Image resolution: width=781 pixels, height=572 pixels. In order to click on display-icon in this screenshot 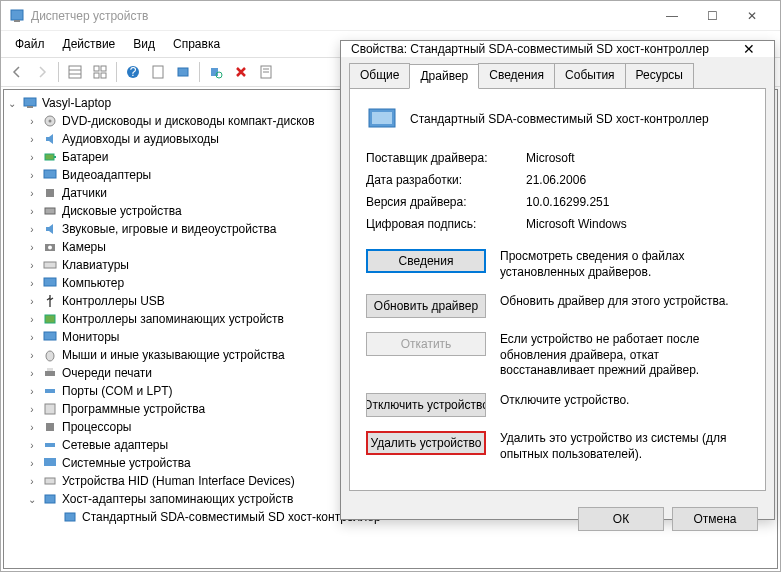, I will do `click(50, 175)`.